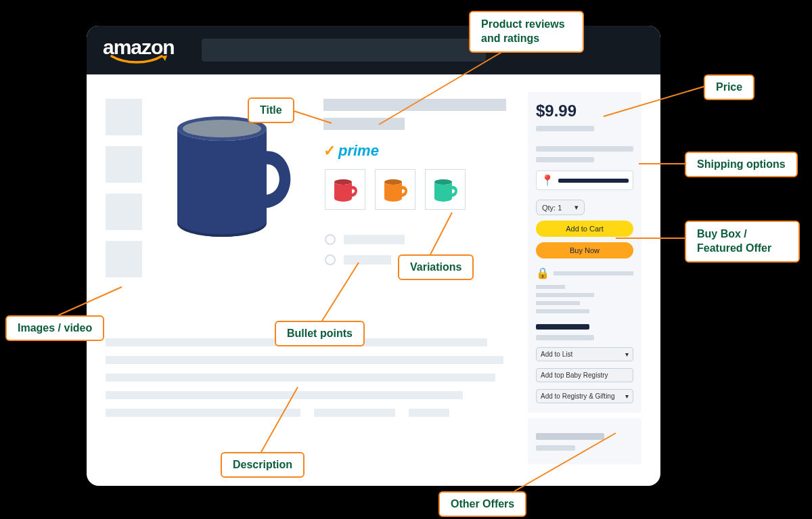 The image size is (812, 519). I want to click on callout-buybox: Buy Box / Featured Offer, so click(742, 242).